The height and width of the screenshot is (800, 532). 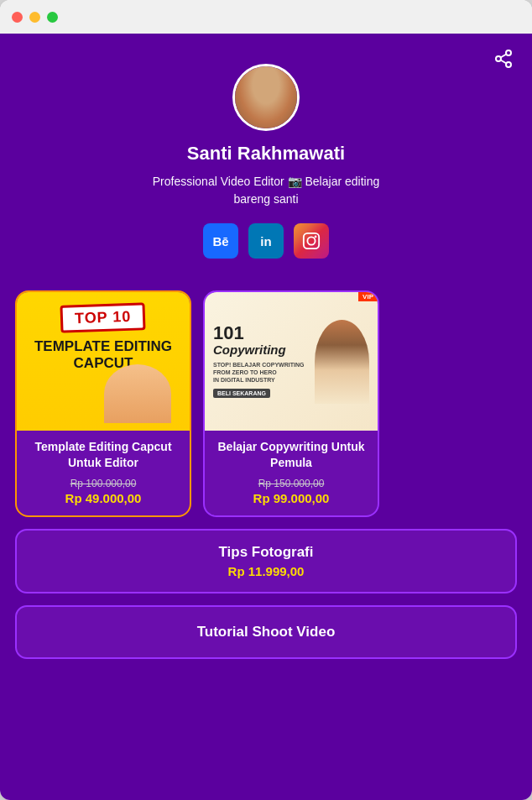 What do you see at coordinates (291, 499) in the screenshot?
I see `copywriting-discounted-price: Rp 99.000,00` at bounding box center [291, 499].